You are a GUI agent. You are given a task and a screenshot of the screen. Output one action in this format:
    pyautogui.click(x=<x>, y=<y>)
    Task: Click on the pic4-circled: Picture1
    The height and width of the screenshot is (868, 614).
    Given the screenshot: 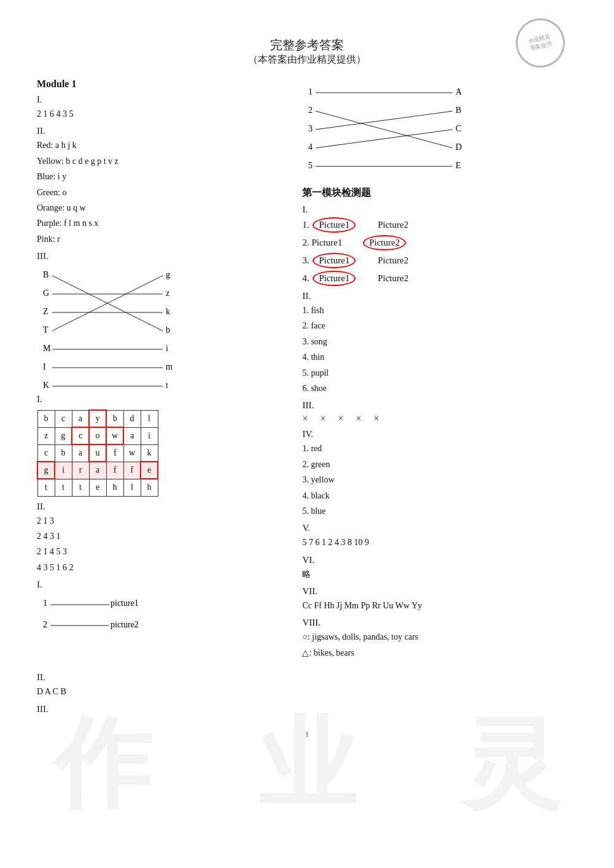 What is the action you would take?
    pyautogui.click(x=334, y=279)
    